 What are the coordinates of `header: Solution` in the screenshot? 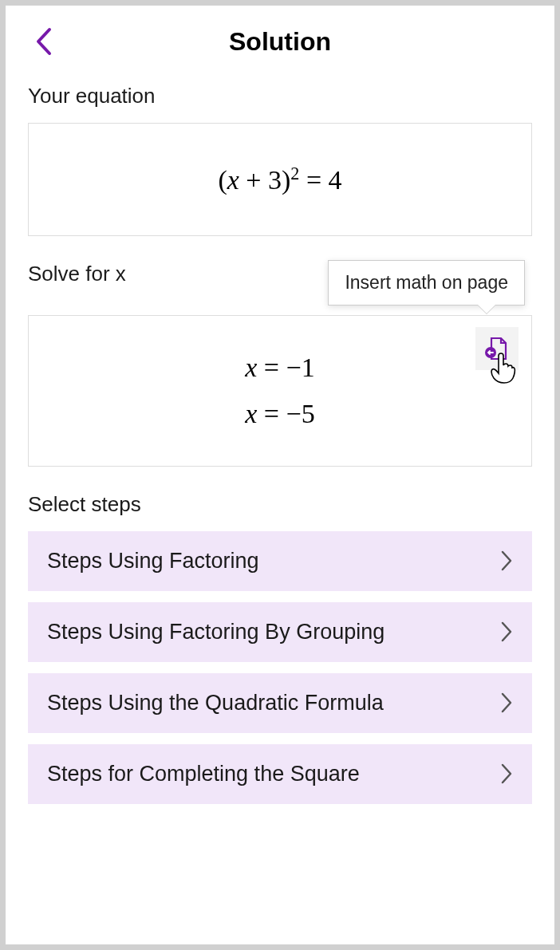 It's located at (280, 41).